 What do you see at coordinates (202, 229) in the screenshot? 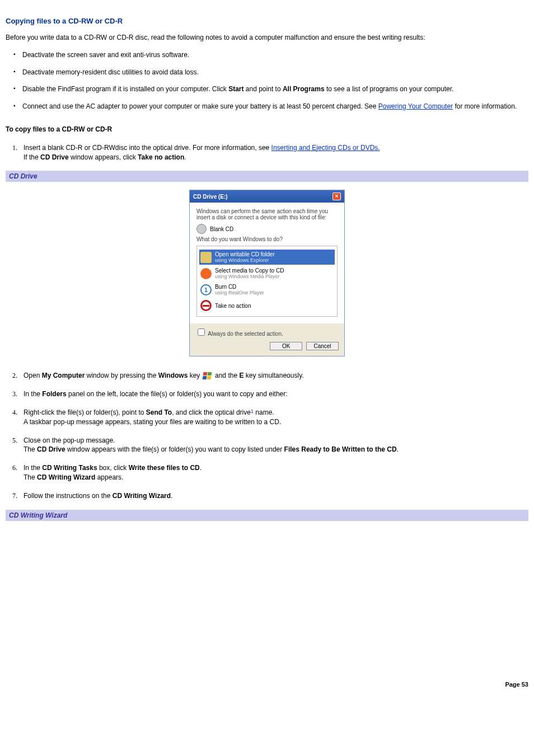
I see `cd-icon` at bounding box center [202, 229].